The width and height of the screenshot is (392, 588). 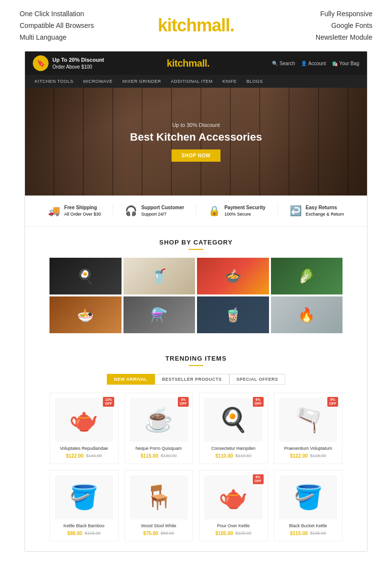 What do you see at coordinates (131, 379) in the screenshot?
I see `tab-new-arrival: NEW ARRIVAL` at bounding box center [131, 379].